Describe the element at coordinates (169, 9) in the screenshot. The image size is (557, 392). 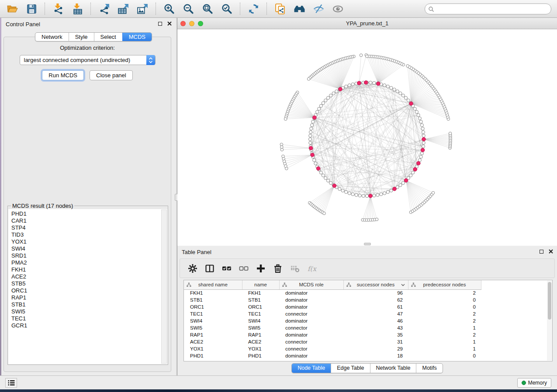
I see `zoom-in-button` at that location.